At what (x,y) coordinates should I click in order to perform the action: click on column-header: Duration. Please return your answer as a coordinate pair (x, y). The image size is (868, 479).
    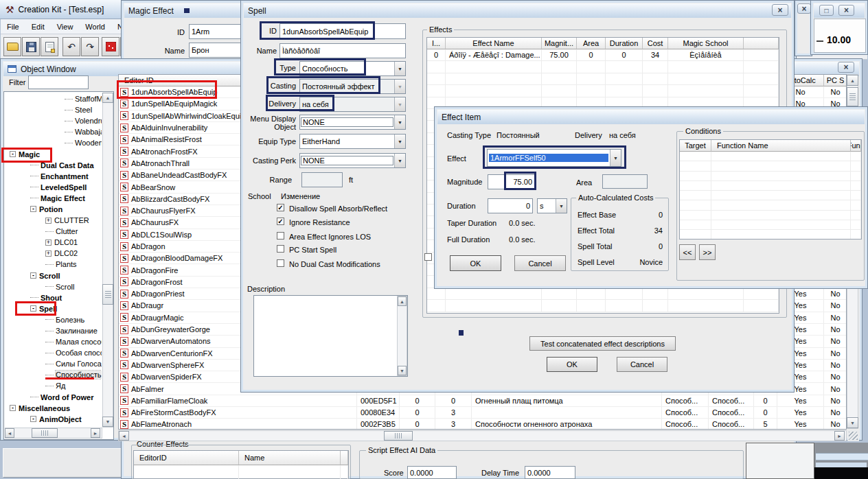
    Looking at the image, I should click on (624, 44).